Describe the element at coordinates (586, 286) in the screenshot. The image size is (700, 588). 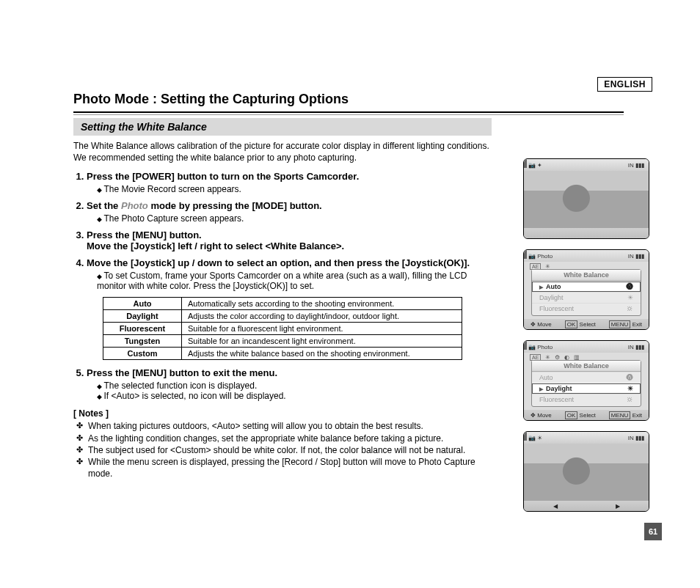
I see `menu-row-auto: Auto🅐` at that location.